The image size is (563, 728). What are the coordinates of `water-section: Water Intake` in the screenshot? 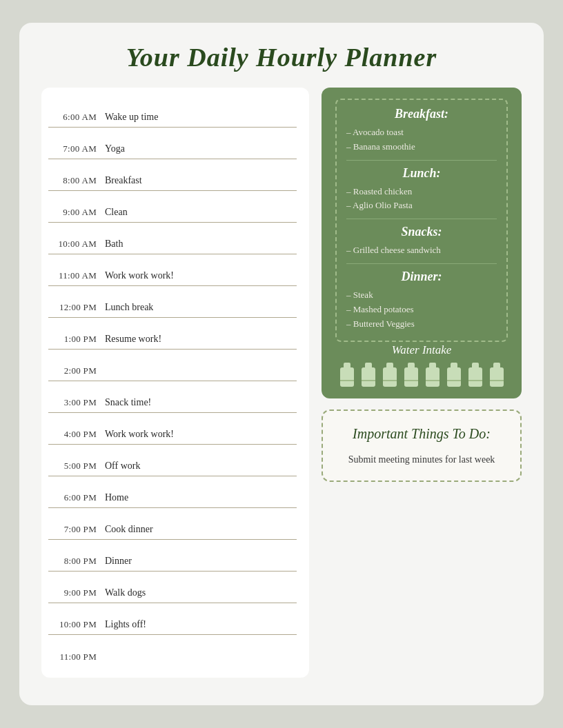 It's located at (422, 366).